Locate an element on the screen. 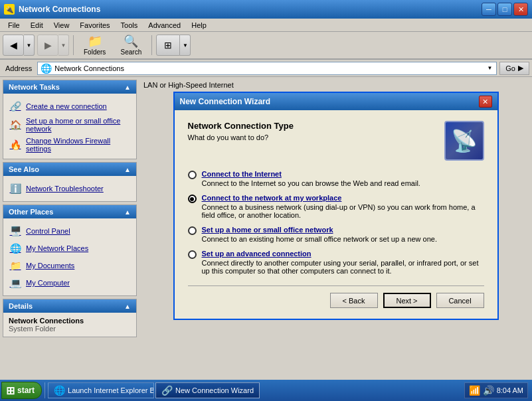  troubleshooter-label: Network Troubleshooter is located at coordinates (65, 189).